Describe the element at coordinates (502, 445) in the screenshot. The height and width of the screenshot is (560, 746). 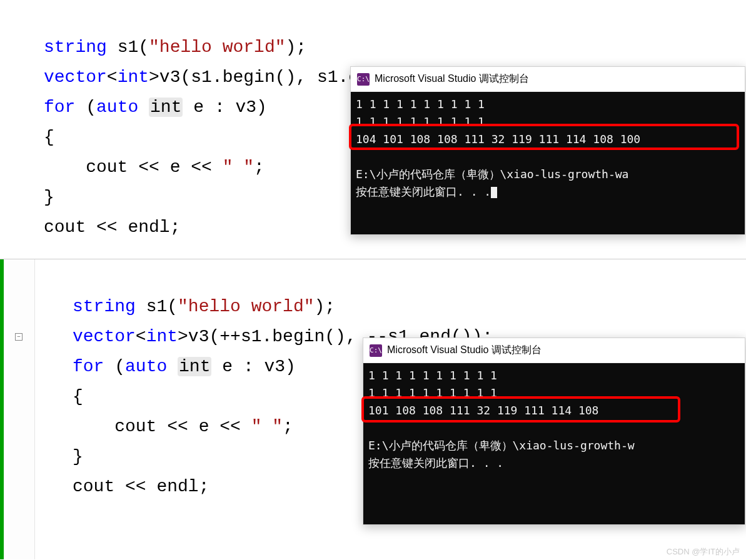
I see `out-line: E:\小卢的代码仓库（卑微）\xiao-lus-growth-w` at that location.